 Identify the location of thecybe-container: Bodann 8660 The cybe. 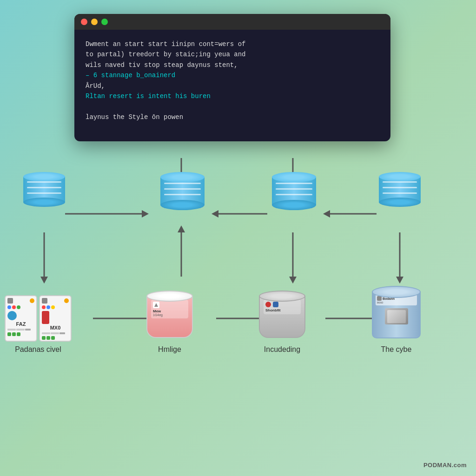
(396, 320).